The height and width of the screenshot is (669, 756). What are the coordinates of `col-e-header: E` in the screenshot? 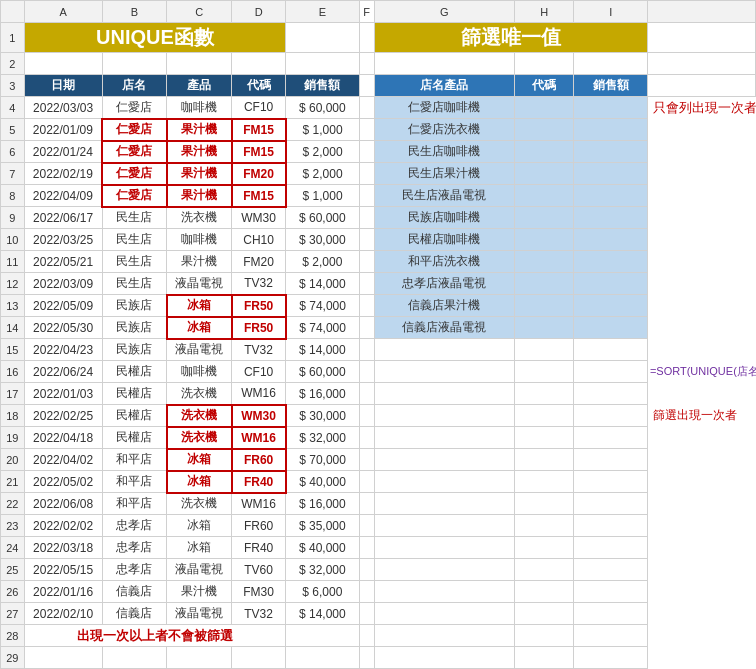 It's located at (322, 12).